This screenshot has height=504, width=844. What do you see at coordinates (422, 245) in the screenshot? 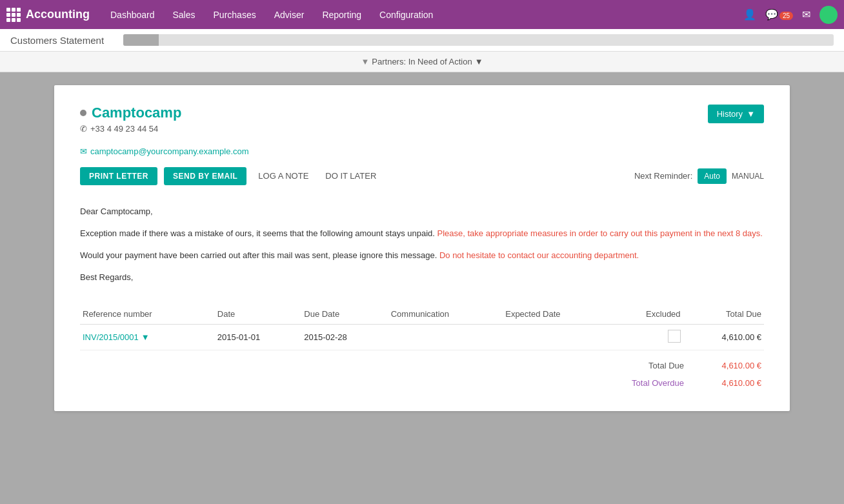
I see `letter-body: Dear Camptocamp, Exception made if there…` at bounding box center [422, 245].